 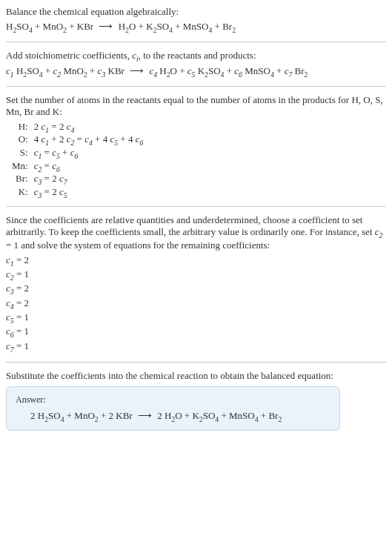 What do you see at coordinates (196, 276) in the screenshot?
I see `coeff-line: c2 = 1` at bounding box center [196, 276].